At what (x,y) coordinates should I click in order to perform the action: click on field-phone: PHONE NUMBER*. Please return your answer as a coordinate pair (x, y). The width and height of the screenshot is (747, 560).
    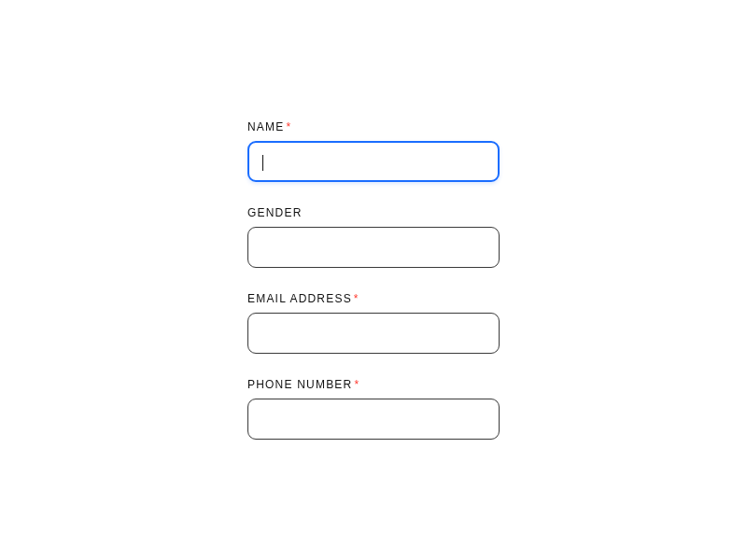
    Looking at the image, I should click on (374, 409).